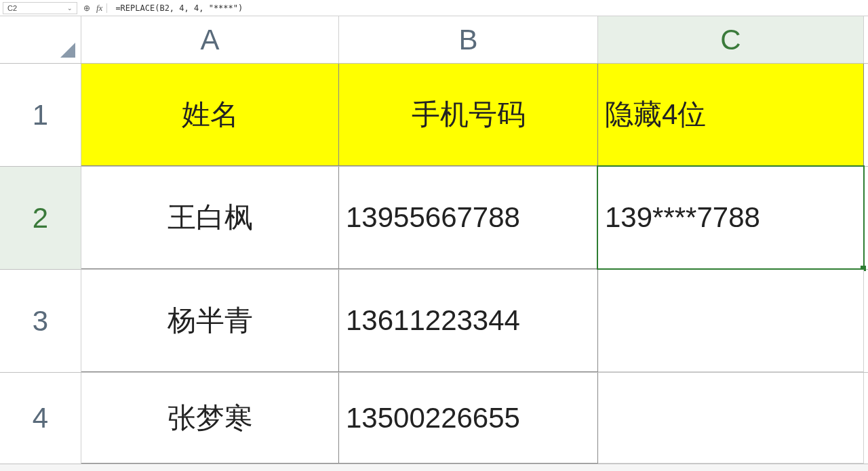 The width and height of the screenshot is (868, 471). Describe the element at coordinates (469, 115) in the screenshot. I see `cell-b1: 手机号码` at that location.